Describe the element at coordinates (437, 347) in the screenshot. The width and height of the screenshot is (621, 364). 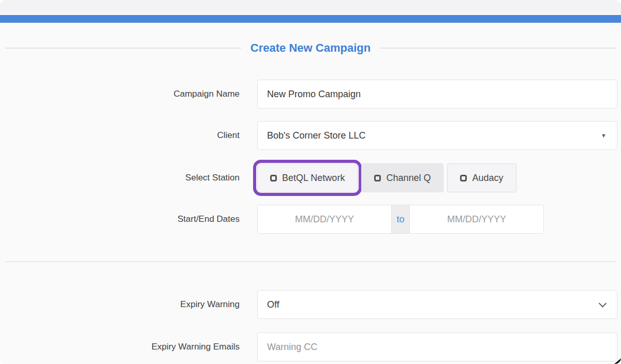
I see `expiry-warning-emails-input` at that location.